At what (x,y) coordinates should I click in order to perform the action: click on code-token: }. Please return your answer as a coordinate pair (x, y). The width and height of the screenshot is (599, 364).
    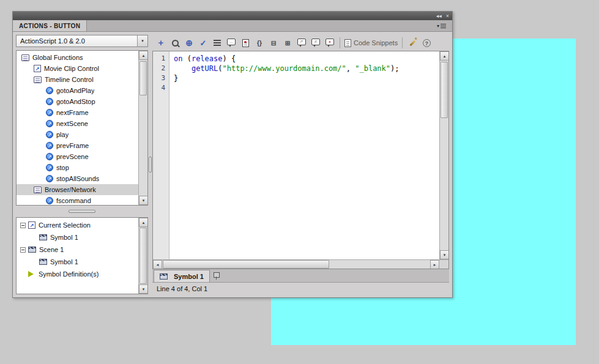
    Looking at the image, I should click on (176, 78).